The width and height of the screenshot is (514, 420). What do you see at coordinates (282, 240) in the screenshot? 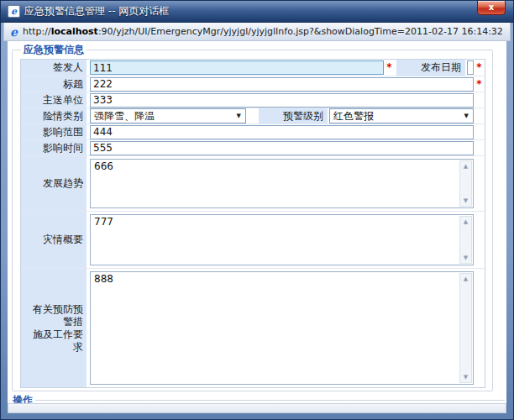
I see `disaster-summary-textarea: 777` at bounding box center [282, 240].